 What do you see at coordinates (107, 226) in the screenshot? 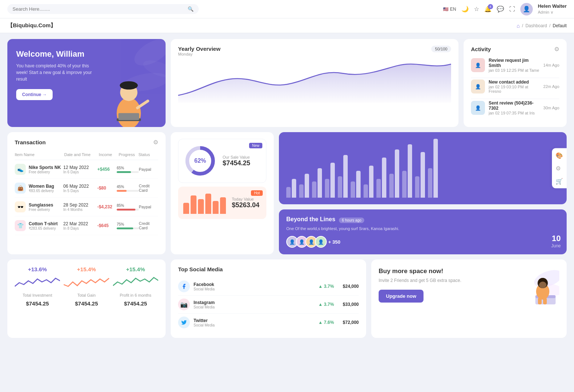
I see `income-4: -$645` at bounding box center [107, 226].